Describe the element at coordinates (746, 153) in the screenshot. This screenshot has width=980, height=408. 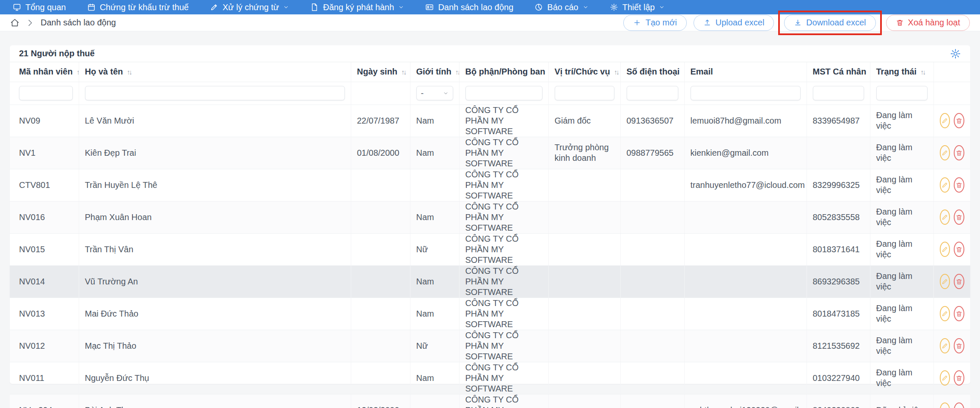
I see `cell-email: kienkien@gmail.com` at that location.